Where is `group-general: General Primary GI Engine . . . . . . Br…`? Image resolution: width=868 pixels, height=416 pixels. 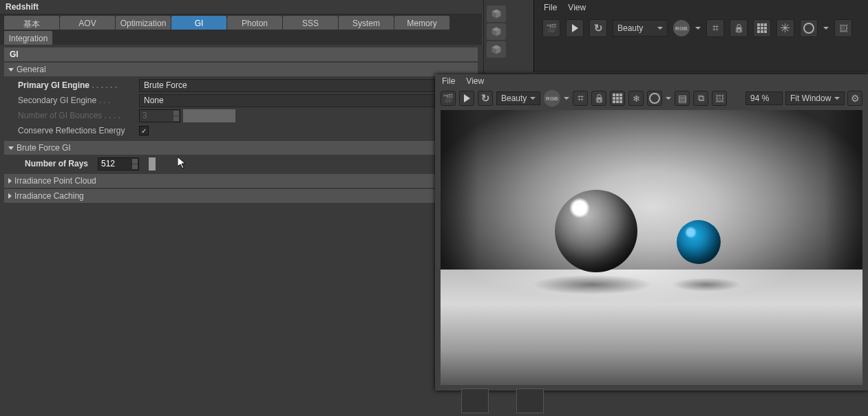
group-general: General Primary GI Engine . . . . . . Br… is located at coordinates (241, 101).